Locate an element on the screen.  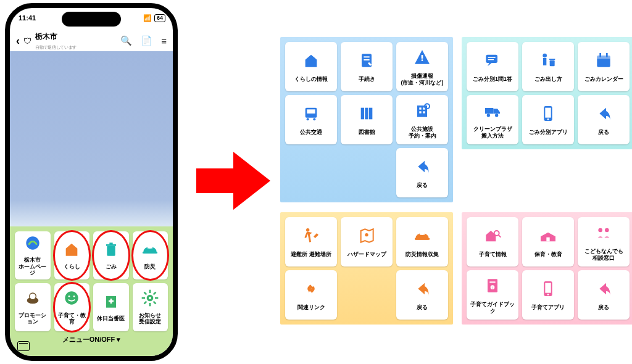
panel2-tile-3: 関連リンク is located at coordinates (311, 295).